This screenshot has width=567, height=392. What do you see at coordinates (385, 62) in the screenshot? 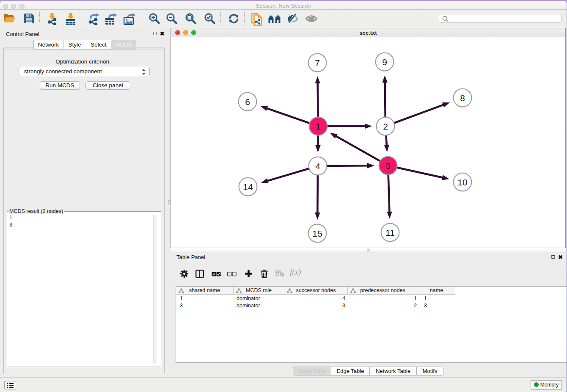
I see `svg-text: 9` at bounding box center [385, 62].